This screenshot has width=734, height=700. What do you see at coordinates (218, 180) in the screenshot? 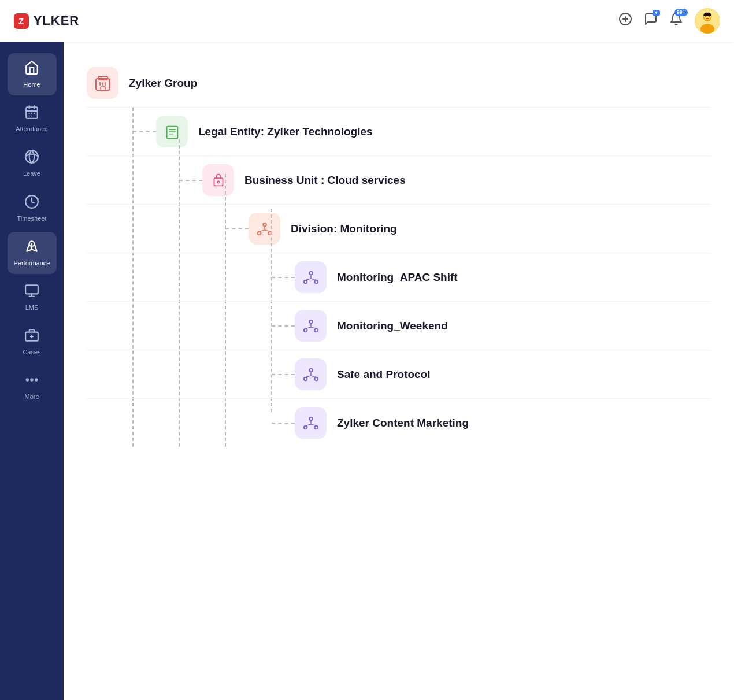
I see `node-icon-business-unit` at bounding box center [218, 180].